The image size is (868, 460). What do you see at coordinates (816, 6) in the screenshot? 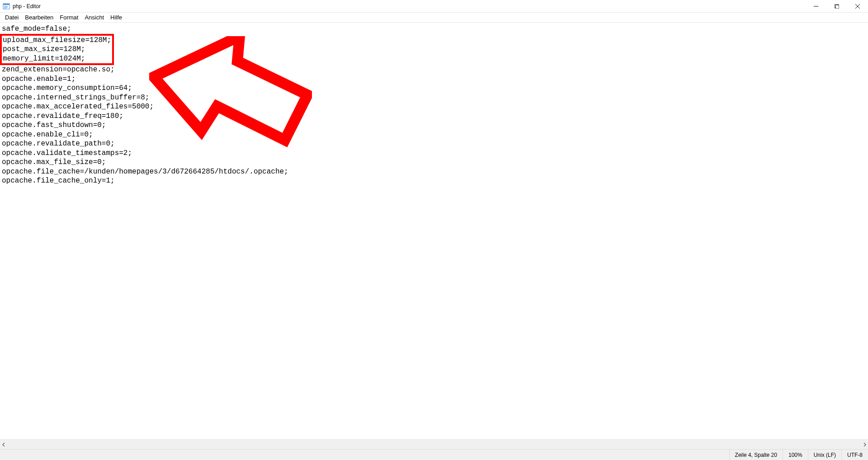
I see `minimize-button` at bounding box center [816, 6].